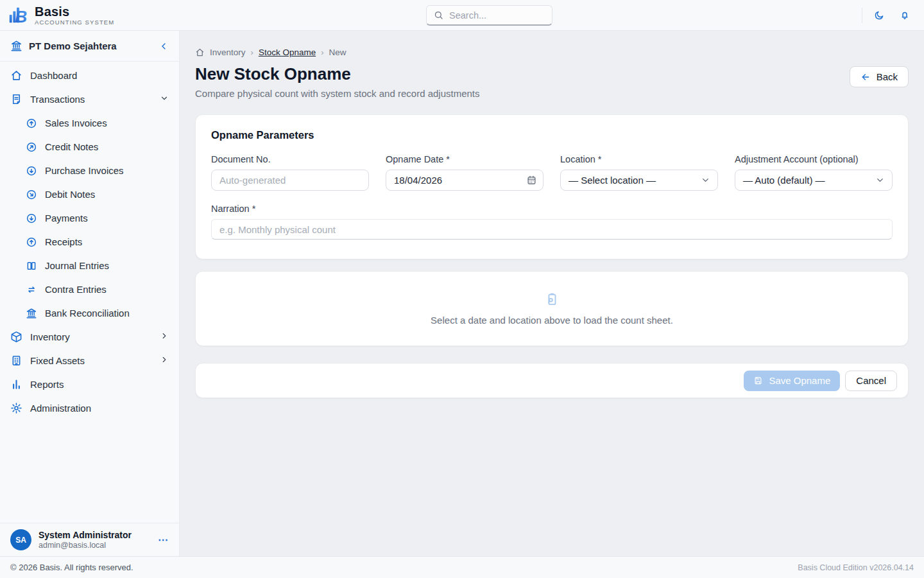 The image size is (924, 578). I want to click on sidebar-item-label: Administration, so click(60, 408).